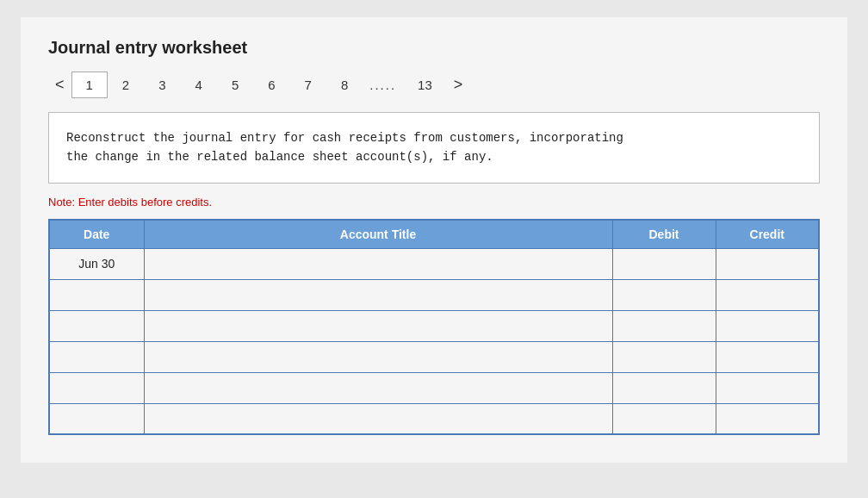  I want to click on table-row: Jun 30, so click(434, 264).